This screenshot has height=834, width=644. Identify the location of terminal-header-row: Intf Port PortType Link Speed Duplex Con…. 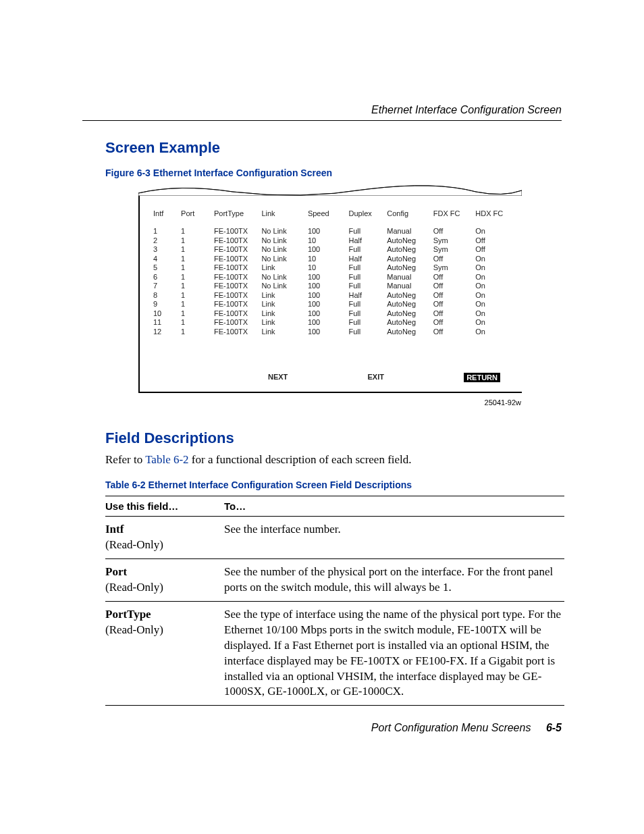
(334, 213).